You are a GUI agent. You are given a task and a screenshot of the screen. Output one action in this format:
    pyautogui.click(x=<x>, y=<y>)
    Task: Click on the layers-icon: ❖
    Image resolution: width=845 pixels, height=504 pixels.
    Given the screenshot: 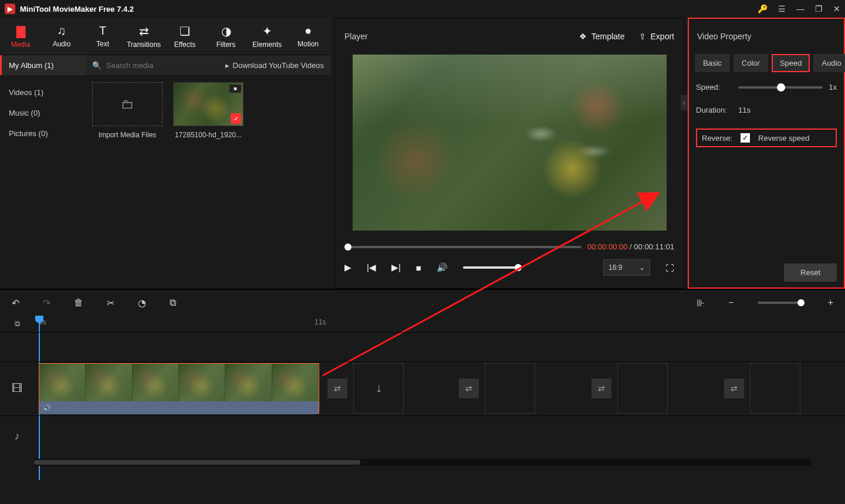 What is the action you would take?
    pyautogui.click(x=583, y=36)
    